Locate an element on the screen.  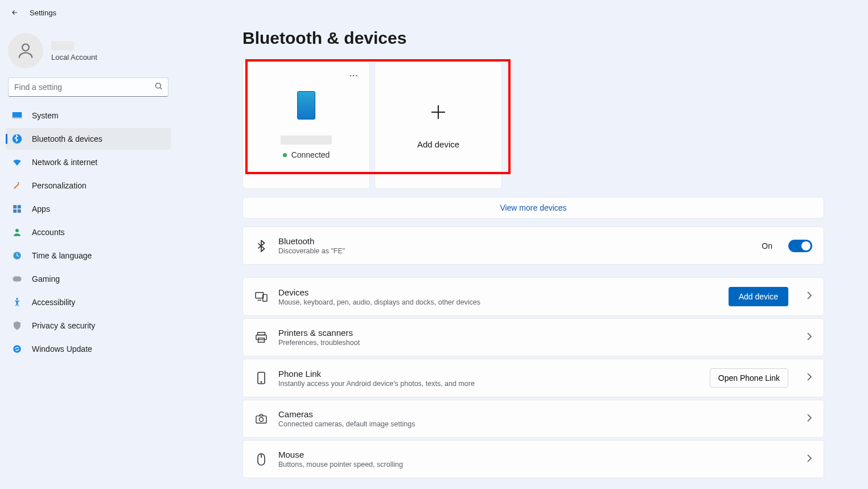
sidebar-item-label: Bluetooth & devices is located at coordinates (67, 139).